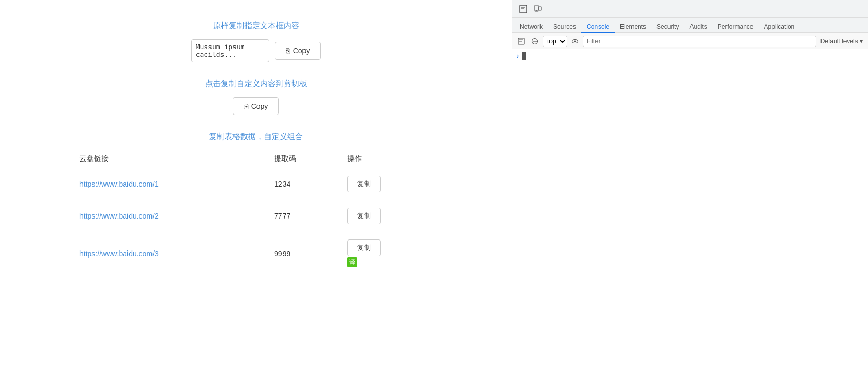 The height and width of the screenshot is (388, 868). What do you see at coordinates (260, 106) in the screenshot?
I see `section2-copy-label: Copy` at bounding box center [260, 106].